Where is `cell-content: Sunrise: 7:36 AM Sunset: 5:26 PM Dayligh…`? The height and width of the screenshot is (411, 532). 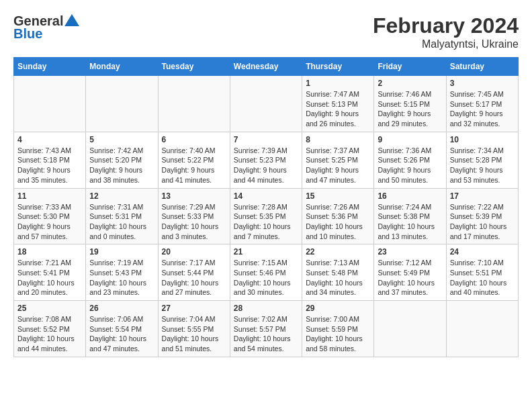 cell-content: Sunrise: 7:36 AM Sunset: 5:26 PM Dayligh… is located at coordinates (410, 165).